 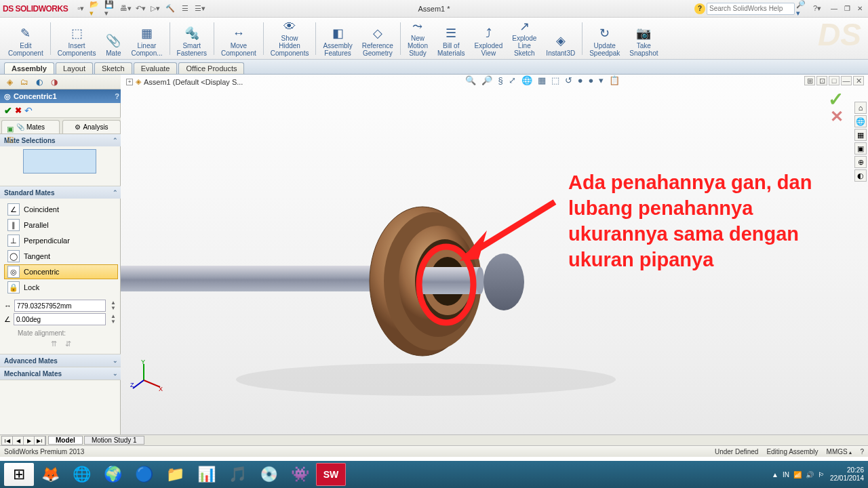 I want to click on taskbar-app-8: 💿, so click(x=269, y=474).